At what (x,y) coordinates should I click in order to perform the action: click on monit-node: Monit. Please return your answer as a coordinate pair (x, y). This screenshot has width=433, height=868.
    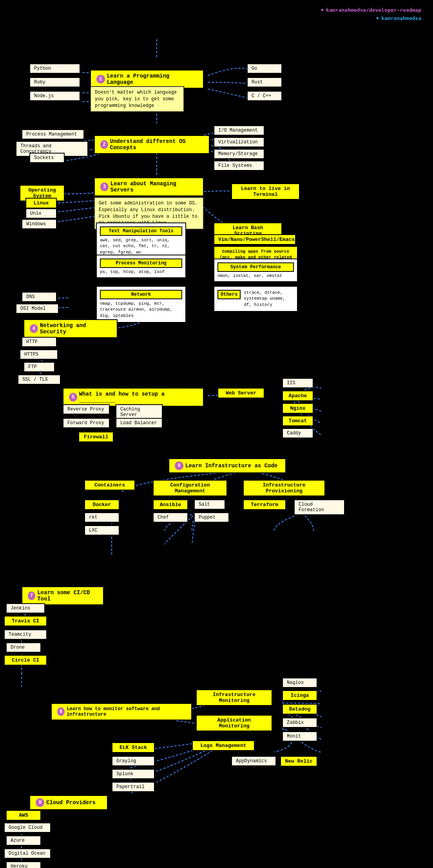
    Looking at the image, I should click on (300, 736).